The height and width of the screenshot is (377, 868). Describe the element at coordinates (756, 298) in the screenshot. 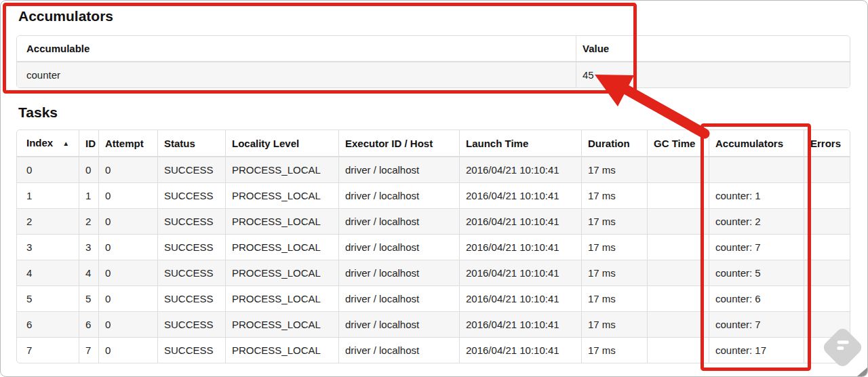

I see `accumulators-cell: counter: 6` at that location.